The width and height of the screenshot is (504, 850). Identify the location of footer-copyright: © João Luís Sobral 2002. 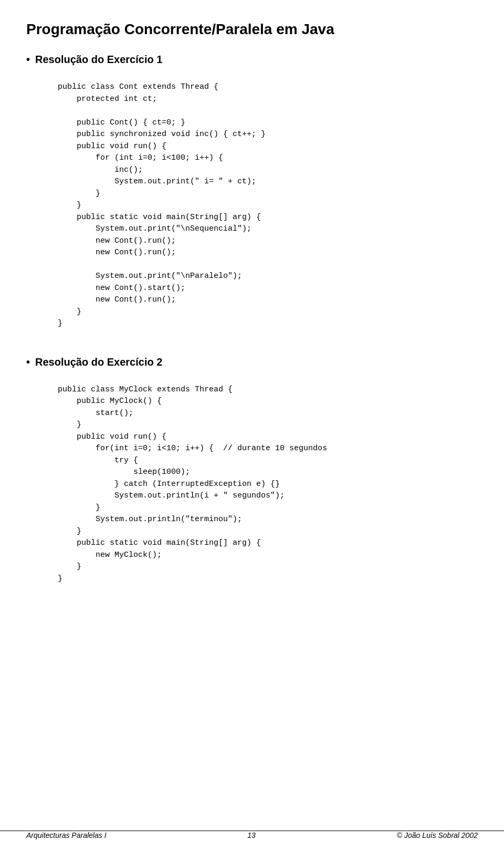
(437, 835).